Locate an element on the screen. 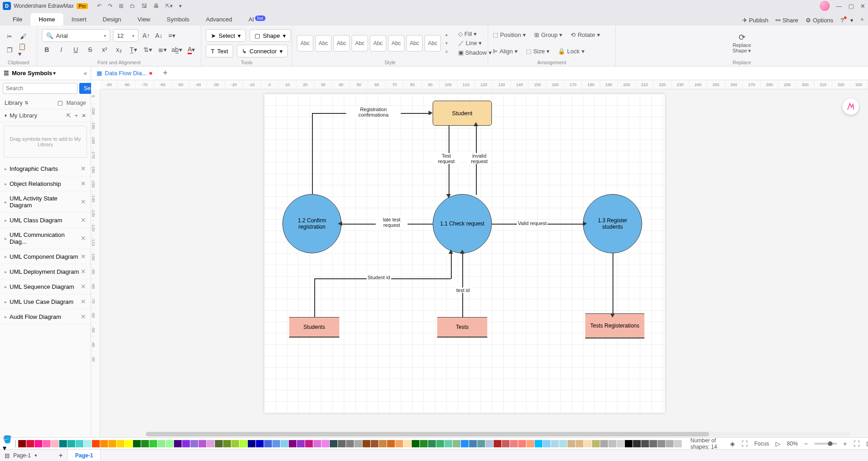 This screenshot has width=868, height=461. menu-file: File is located at coordinates (17, 19).